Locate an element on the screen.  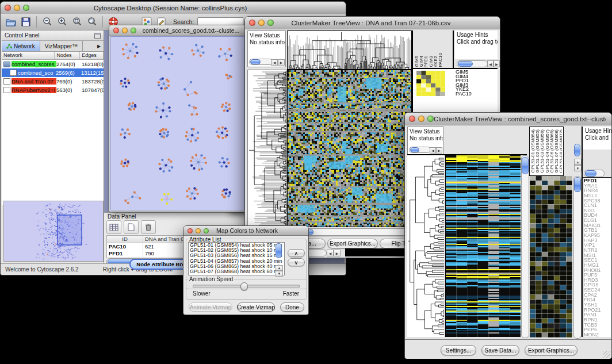
zoom-selected-icon is located at coordinates (77, 22).